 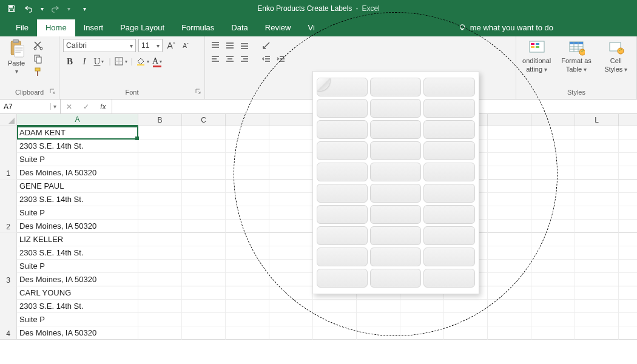 I want to click on cut-button, so click(x=38, y=46).